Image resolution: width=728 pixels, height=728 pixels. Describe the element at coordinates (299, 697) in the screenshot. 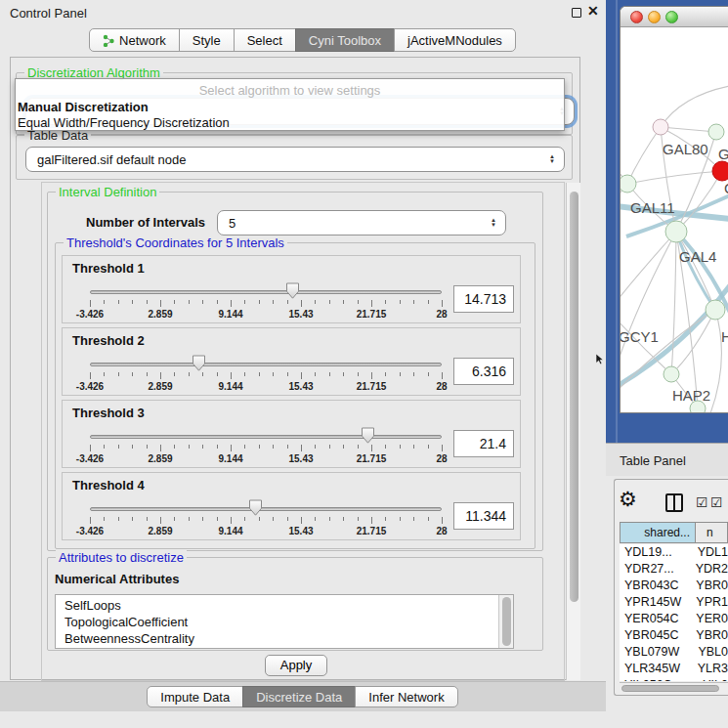

I see `tab-discretize-data: Discretize Data` at that location.